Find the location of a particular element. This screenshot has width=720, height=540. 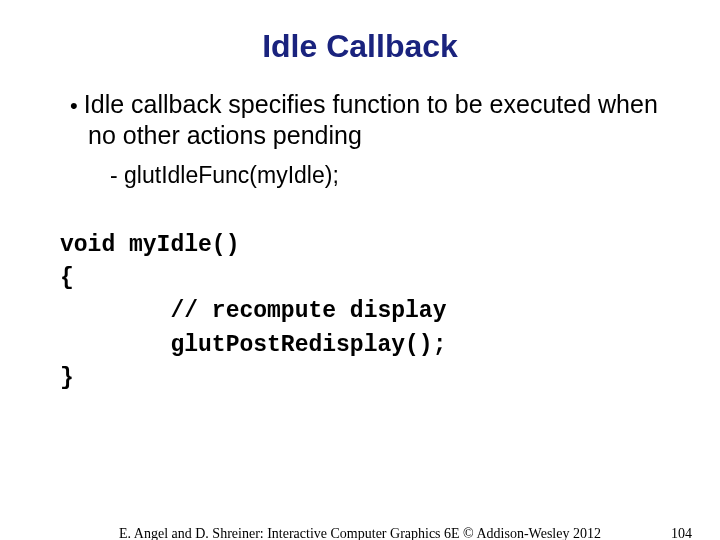

slide-title: Idle Callback is located at coordinates (360, 46).